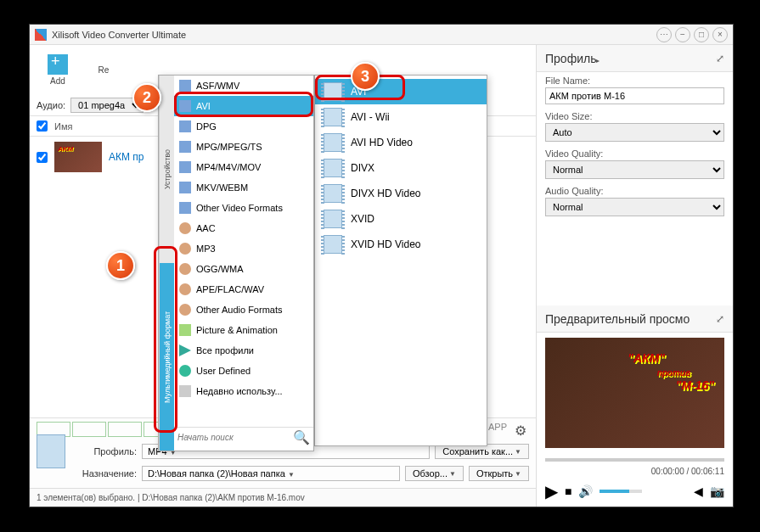 Image resolution: width=760 pixels, height=532 pixels. Describe the element at coordinates (104, 451) in the screenshot. I see `profile-label: Профиль:` at that location.